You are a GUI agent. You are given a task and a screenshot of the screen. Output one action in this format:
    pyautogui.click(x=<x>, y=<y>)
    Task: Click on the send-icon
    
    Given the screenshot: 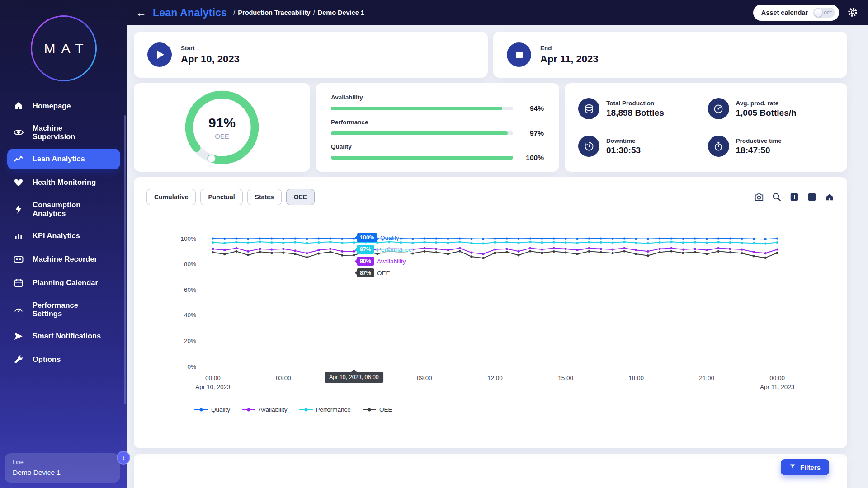 What is the action you would take?
    pyautogui.click(x=19, y=336)
    